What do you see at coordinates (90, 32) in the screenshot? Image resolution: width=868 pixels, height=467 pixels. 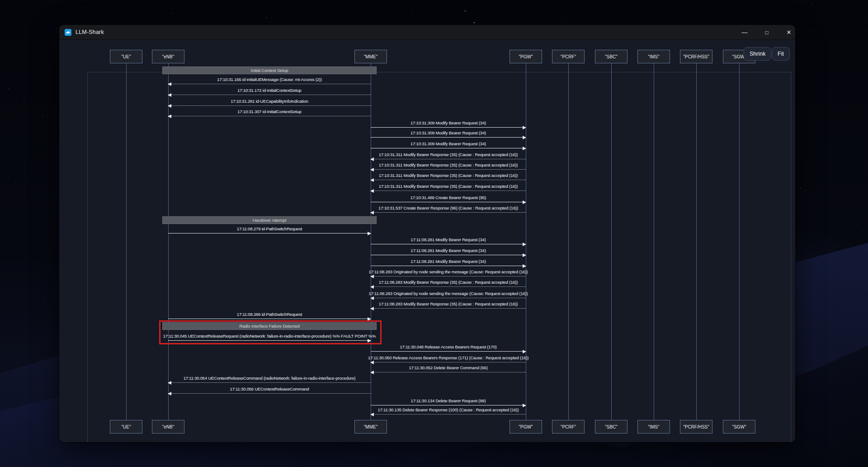 I see `window-title: LLM-Shark` at bounding box center [90, 32].